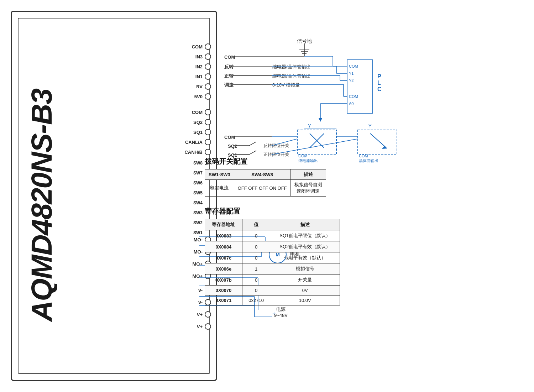 This screenshot has height=392, width=534. Describe the element at coordinates (230, 57) in the screenshot. I see `com-top-label: COM` at that location.